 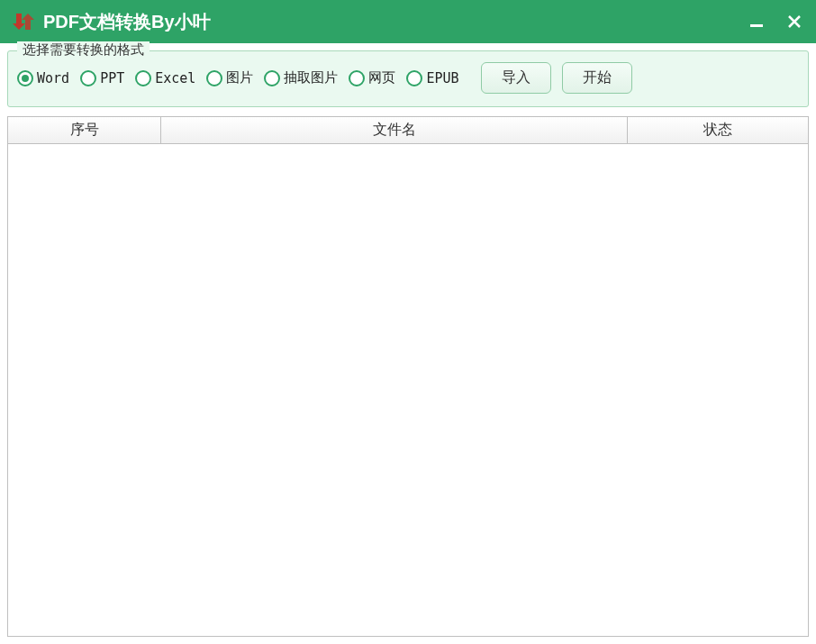 I want to click on app-icon, so click(x=23, y=22).